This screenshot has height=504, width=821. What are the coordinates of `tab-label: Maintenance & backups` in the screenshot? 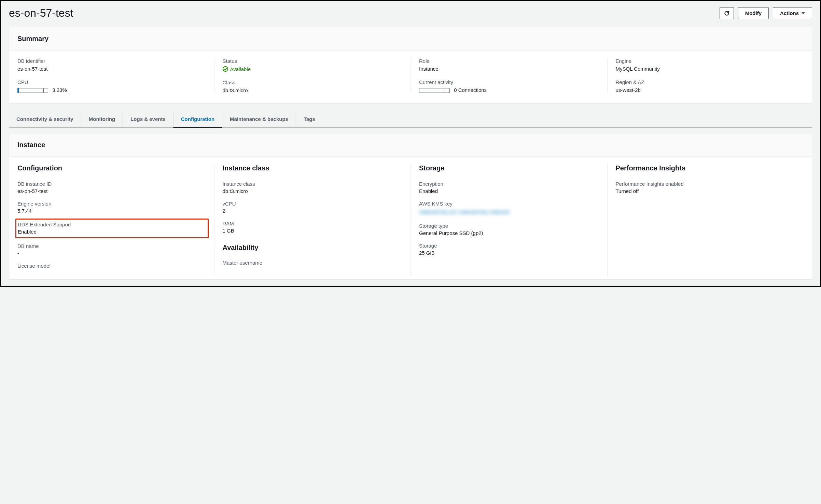 It's located at (259, 119).